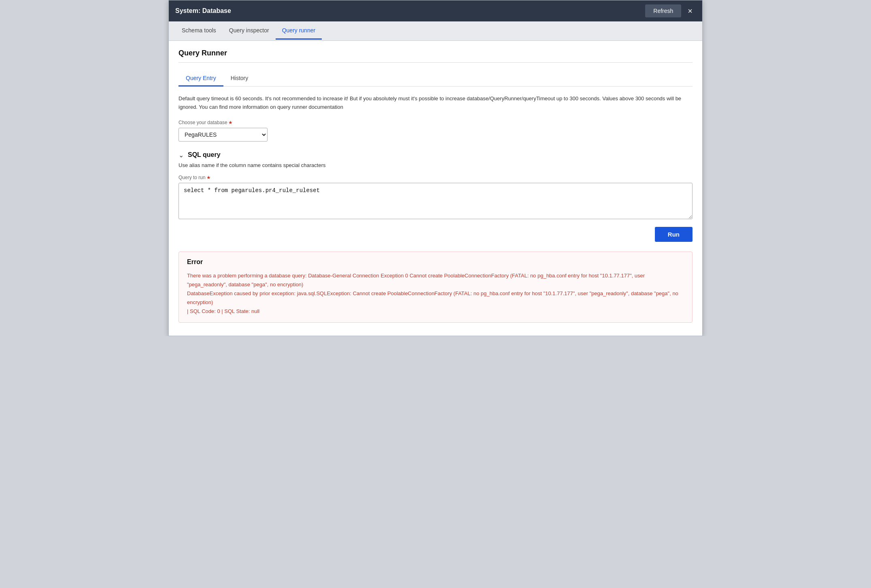 The height and width of the screenshot is (588, 871). I want to click on query-required-star: ★, so click(209, 178).